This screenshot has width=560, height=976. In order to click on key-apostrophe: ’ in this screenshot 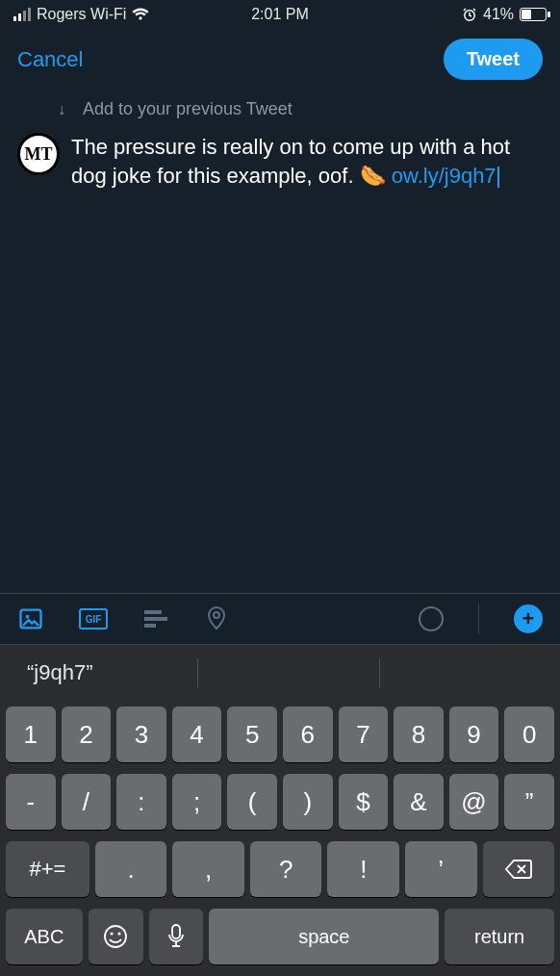, I will do `click(441, 869)`.